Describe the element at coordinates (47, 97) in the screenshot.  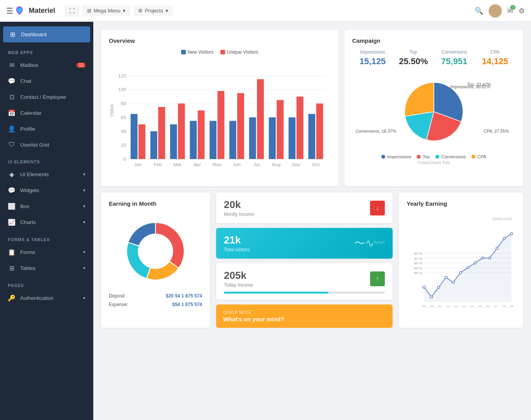
I see `sidebar-item-contact-employee: ⊡ Contact / Employee` at that location.